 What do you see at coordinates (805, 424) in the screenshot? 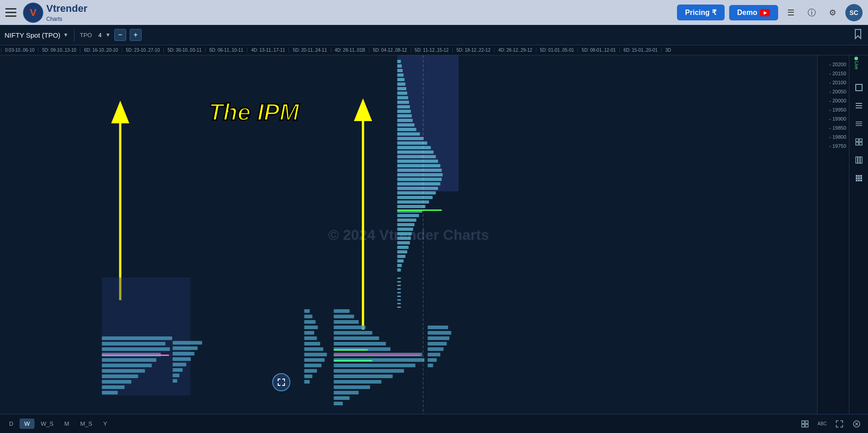
I see `bottom-grid-icon` at bounding box center [805, 424].